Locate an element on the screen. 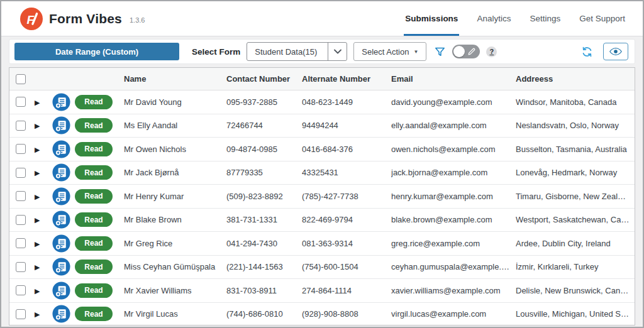  cell-email: owen.nichols@example.com is located at coordinates (453, 150).